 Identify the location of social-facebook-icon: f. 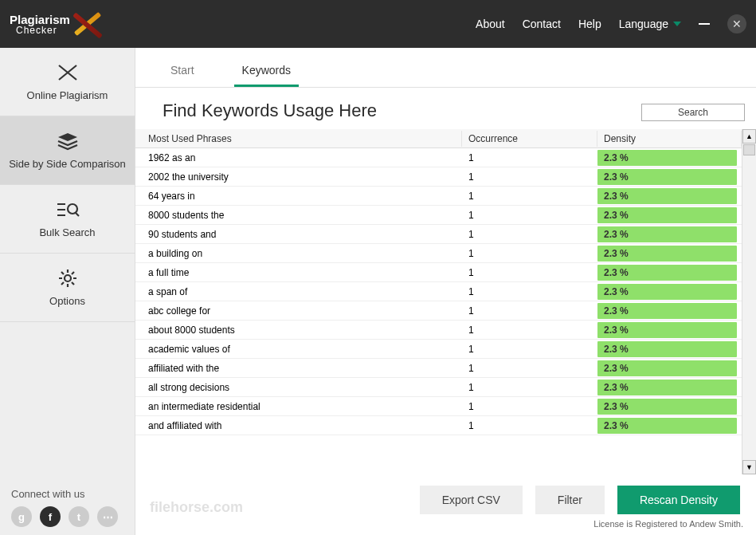
(50, 517).